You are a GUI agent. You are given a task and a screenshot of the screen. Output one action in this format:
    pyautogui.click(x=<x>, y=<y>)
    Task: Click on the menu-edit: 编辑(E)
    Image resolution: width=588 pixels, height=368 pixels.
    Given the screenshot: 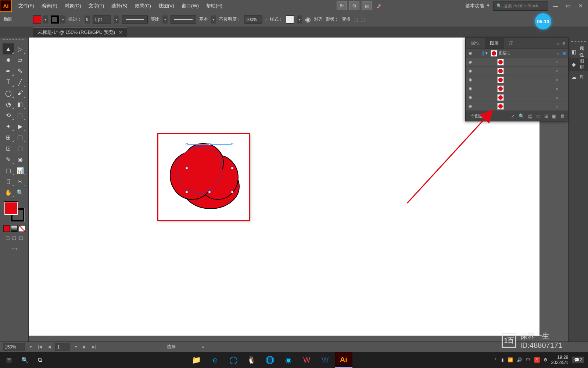 What is the action you would take?
    pyautogui.click(x=49, y=6)
    